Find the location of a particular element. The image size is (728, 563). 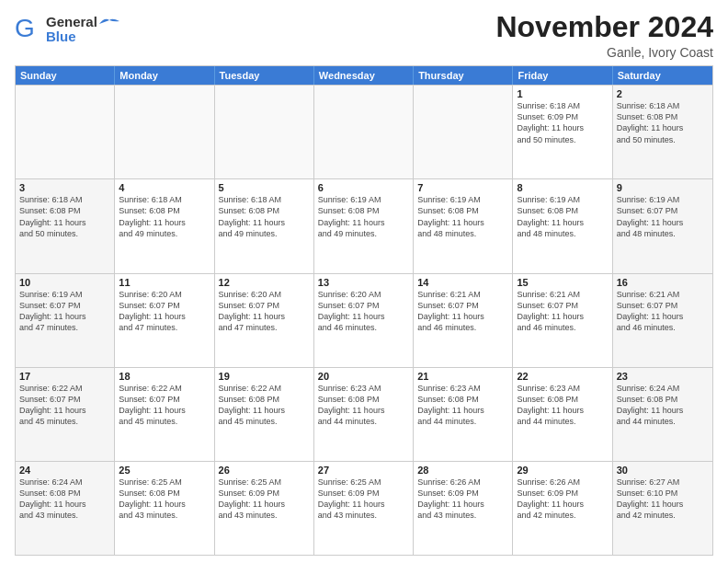

day-info: Sunrise: 6:27 AM Sunset: 6:10 PM Dayligh… is located at coordinates (663, 499).